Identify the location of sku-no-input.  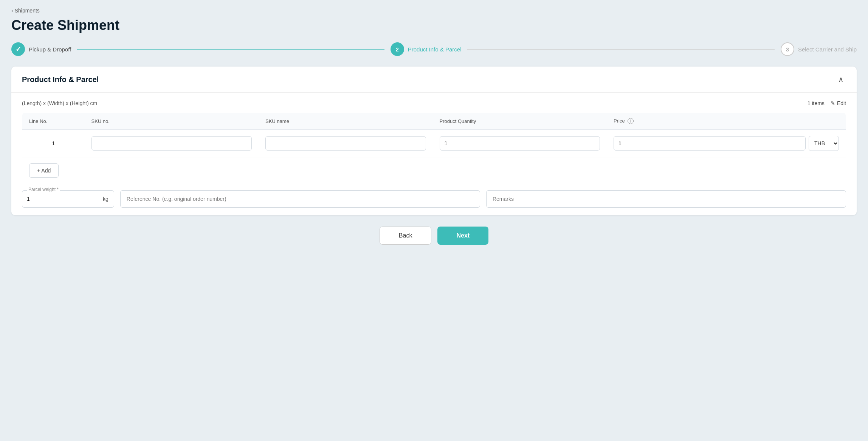
(172, 143).